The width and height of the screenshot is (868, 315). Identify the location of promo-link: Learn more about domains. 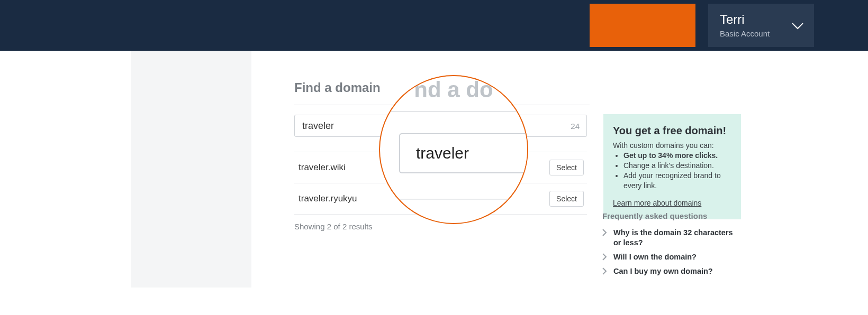
(657, 203).